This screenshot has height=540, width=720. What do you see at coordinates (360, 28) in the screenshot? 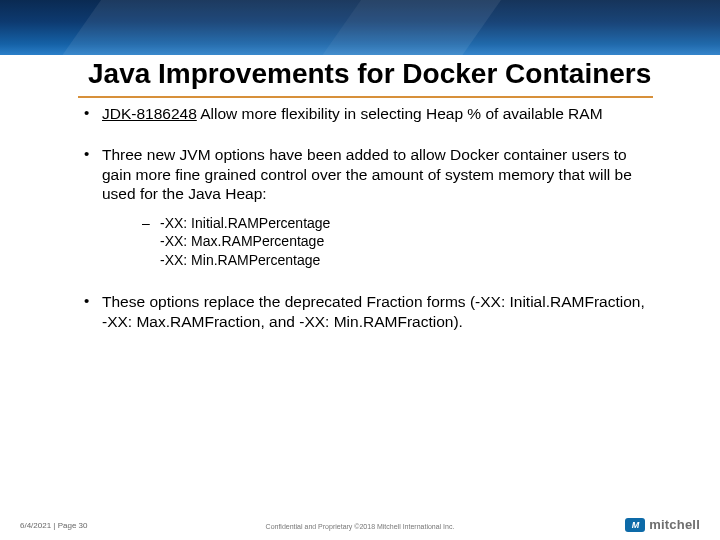
I see `header-banner` at bounding box center [360, 28].